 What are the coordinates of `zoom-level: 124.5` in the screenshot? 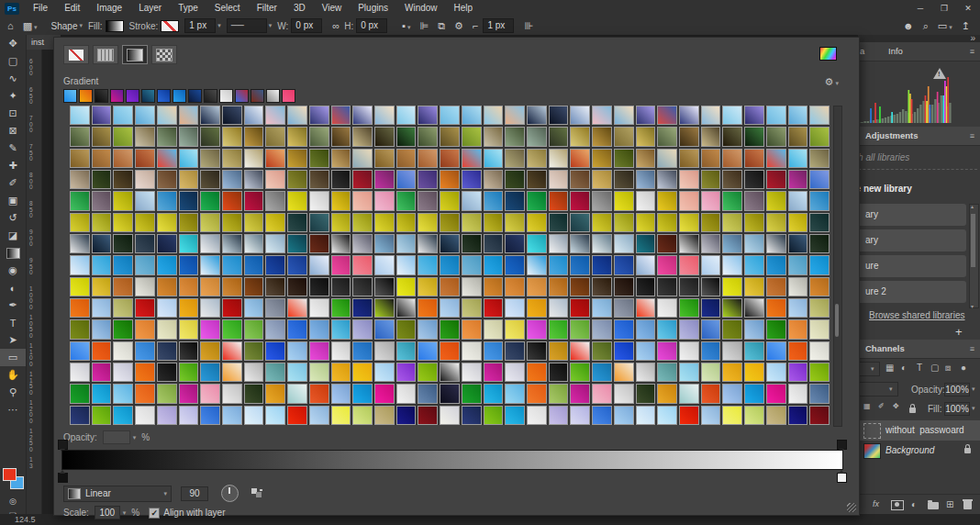 It's located at (26, 519).